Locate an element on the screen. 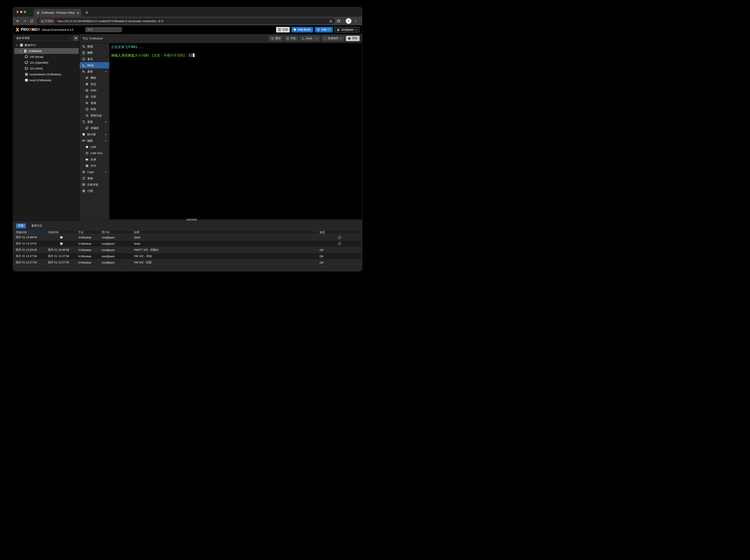 The image size is (750, 560). bulk-actions-button: 批量操作 is located at coordinates (333, 38).